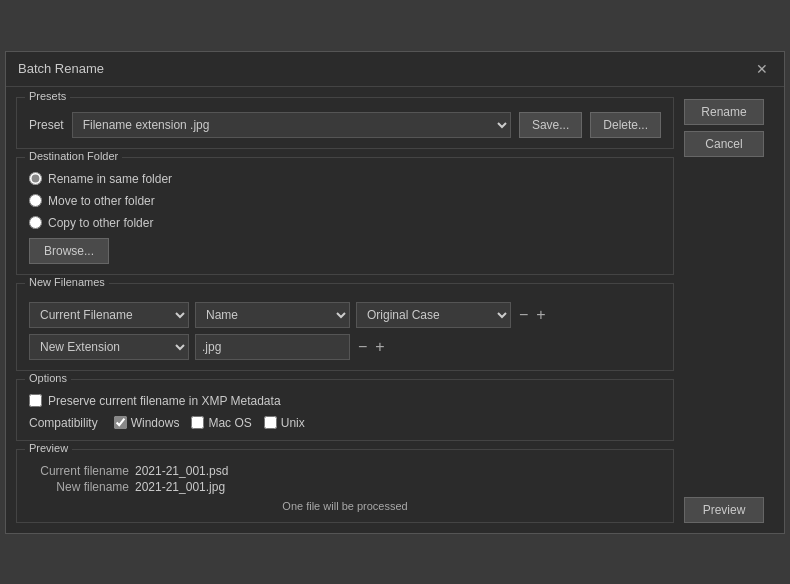 The width and height of the screenshot is (790, 584). I want to click on windows-label: Windows, so click(156, 423).